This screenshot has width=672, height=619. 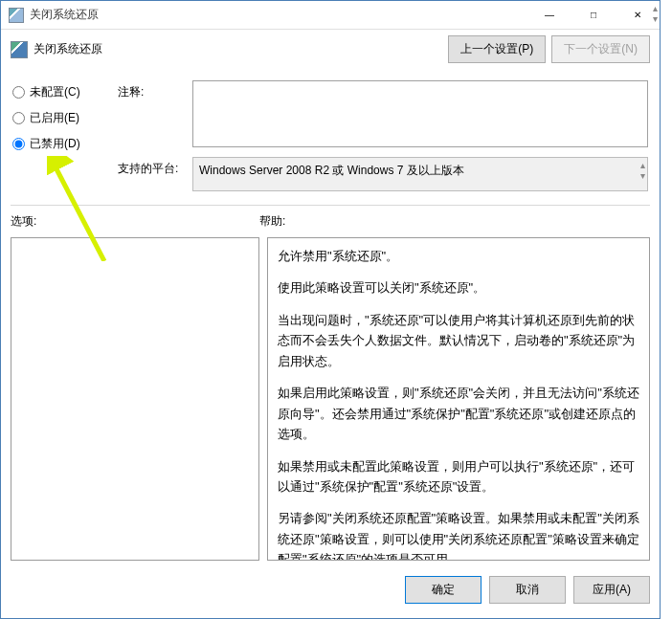 I want to click on radio-enabled-label: 已启用(E), so click(x=55, y=119).